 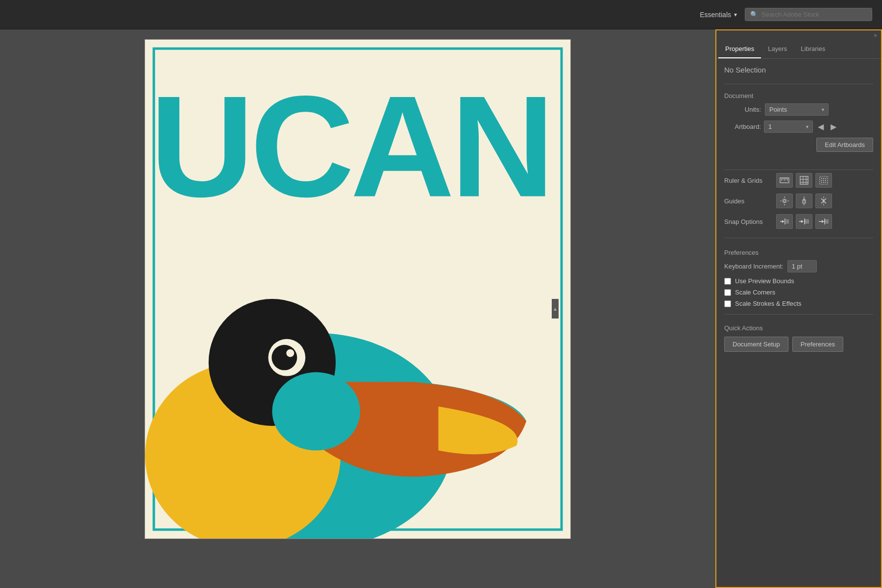 I want to click on artboard-select: 1 2, so click(x=788, y=126).